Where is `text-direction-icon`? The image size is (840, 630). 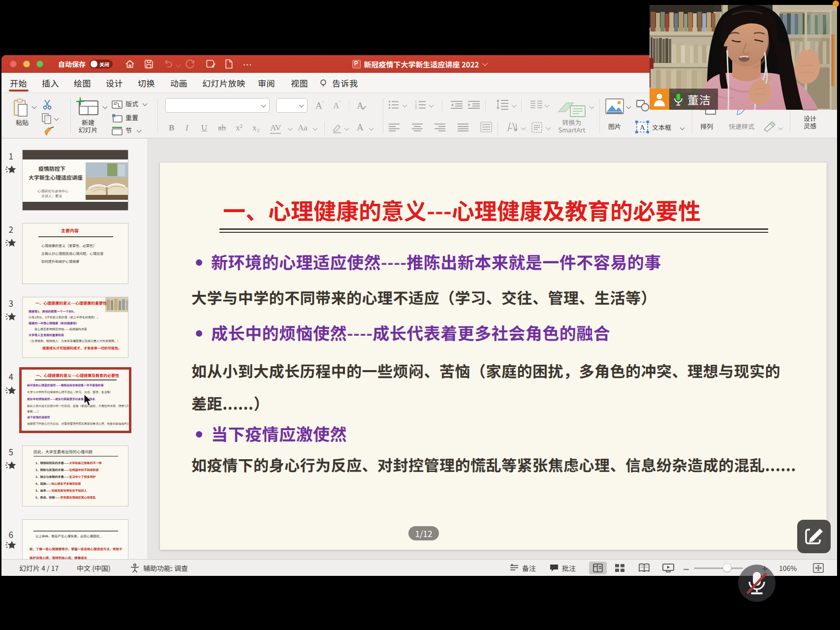
text-direction-icon is located at coordinates (513, 129).